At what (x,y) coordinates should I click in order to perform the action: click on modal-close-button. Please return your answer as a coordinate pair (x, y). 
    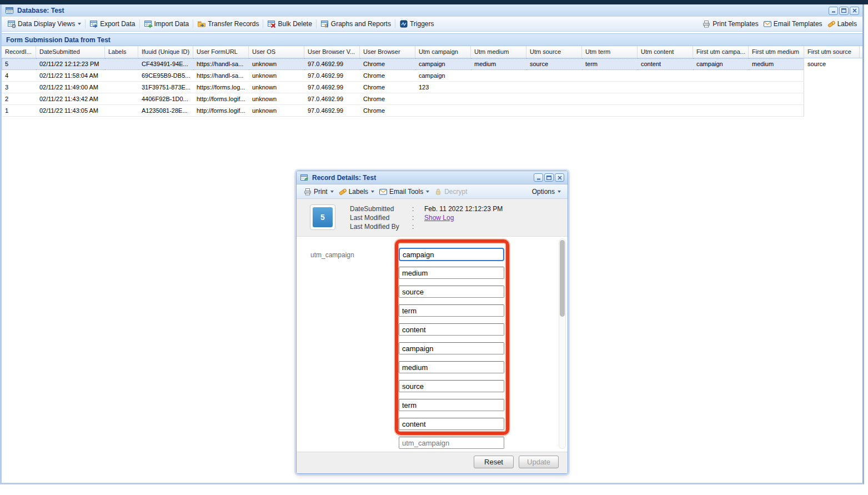
    Looking at the image, I should click on (560, 178).